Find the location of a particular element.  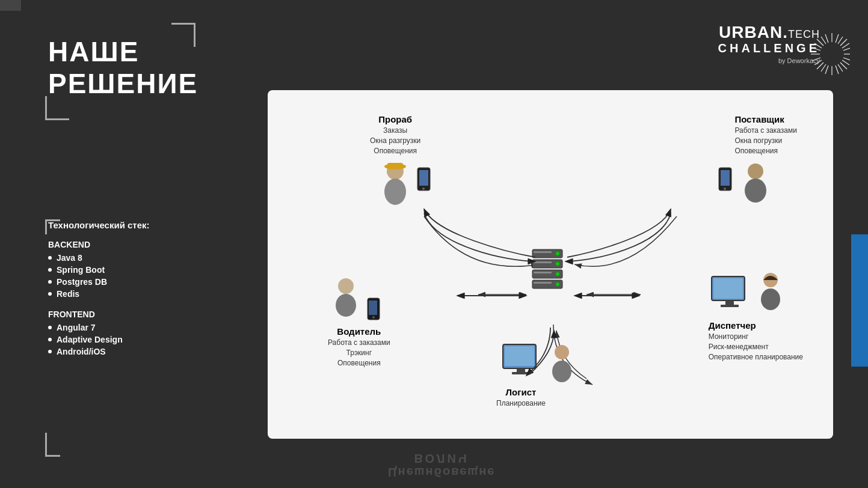

driver-phone-icon is located at coordinates (374, 310).